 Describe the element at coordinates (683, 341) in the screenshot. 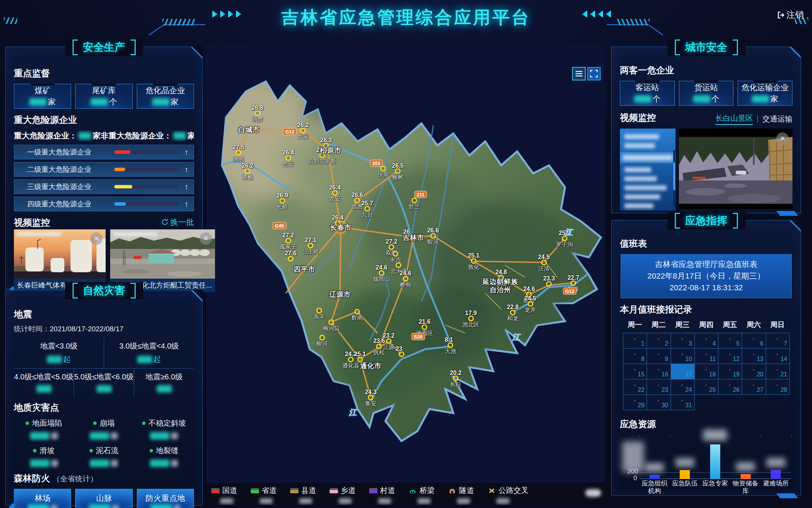

I see `calendar-day-3: 3` at that location.